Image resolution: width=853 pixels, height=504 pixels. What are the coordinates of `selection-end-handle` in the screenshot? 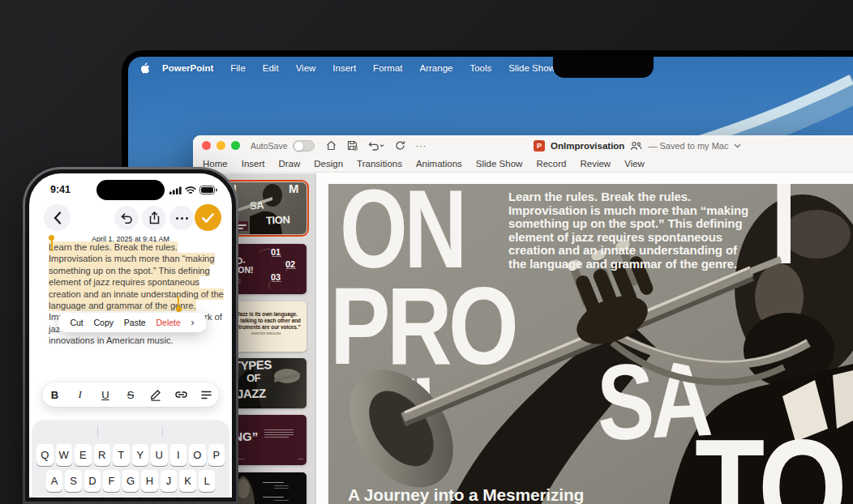 It's located at (178, 310).